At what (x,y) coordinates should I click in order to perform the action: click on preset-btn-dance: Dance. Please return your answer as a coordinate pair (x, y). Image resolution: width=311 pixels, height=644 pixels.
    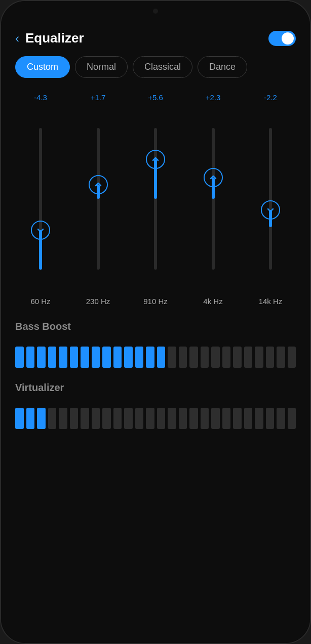
    Looking at the image, I should click on (222, 67).